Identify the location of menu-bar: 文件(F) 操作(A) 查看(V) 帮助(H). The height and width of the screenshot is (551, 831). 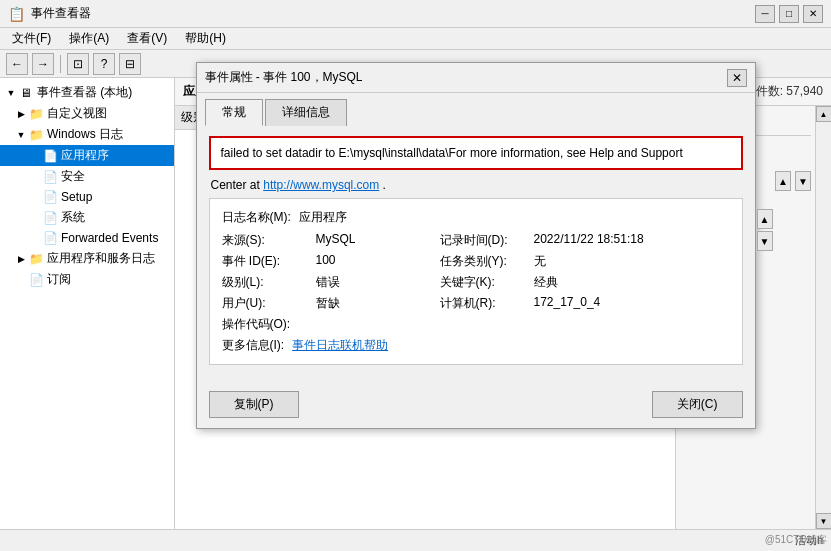
(416, 39).